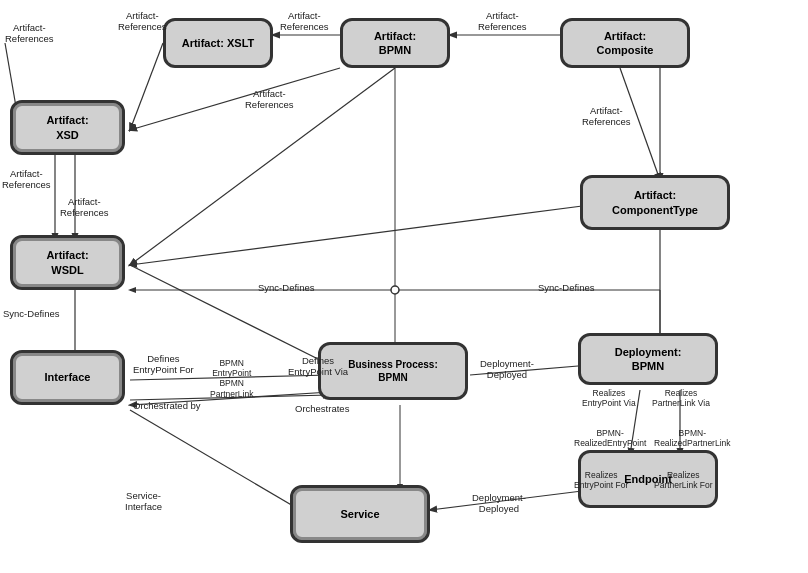 Image resolution: width=808 pixels, height=573 pixels. I want to click on node-bp-bpmn-label: Business Process:BPMN, so click(393, 371).